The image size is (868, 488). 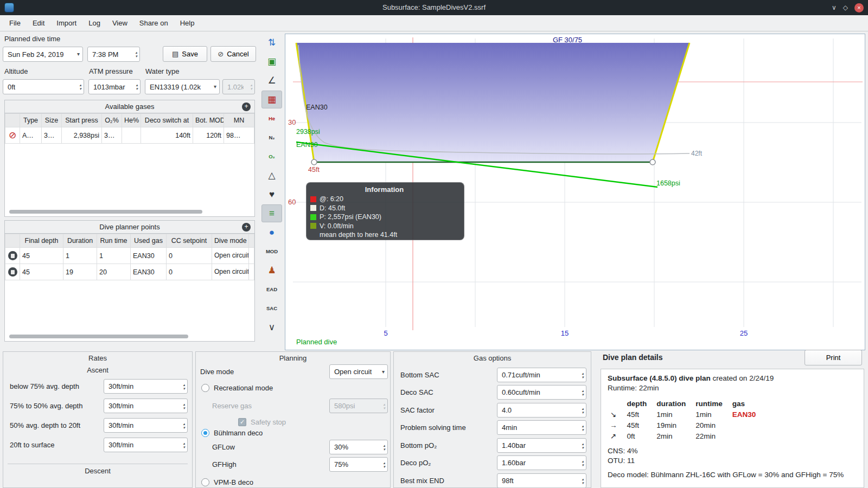 What do you see at coordinates (205, 433) in the screenshot?
I see `radio-selected-icon` at bounding box center [205, 433].